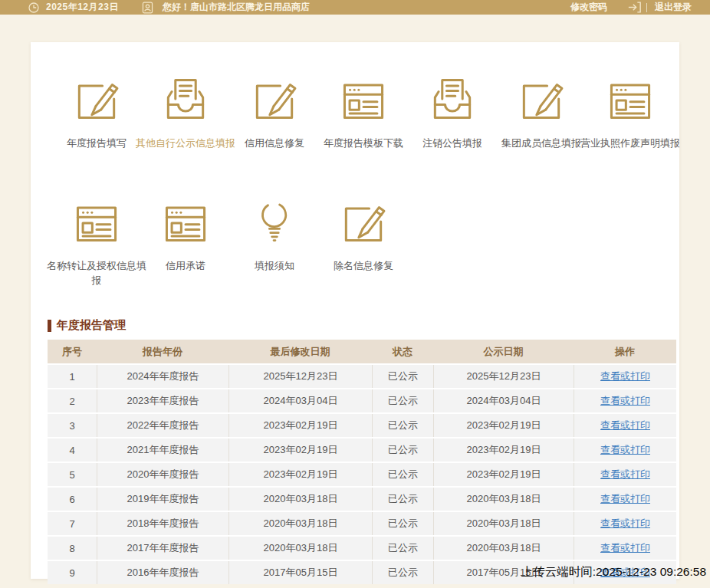 This screenshot has width=710, height=588. What do you see at coordinates (363, 257) in the screenshot?
I see `menu-item-11: 除名信息修复` at bounding box center [363, 257].